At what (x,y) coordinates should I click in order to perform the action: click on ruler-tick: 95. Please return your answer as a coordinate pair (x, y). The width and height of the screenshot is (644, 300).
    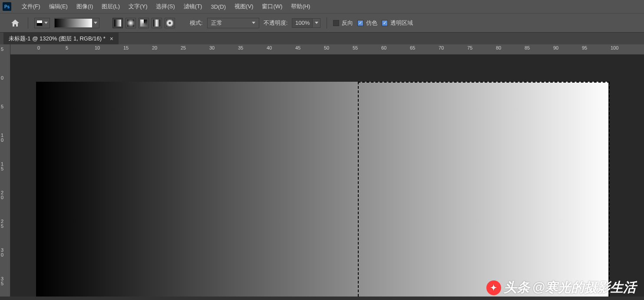
    Looking at the image, I should click on (581, 49).